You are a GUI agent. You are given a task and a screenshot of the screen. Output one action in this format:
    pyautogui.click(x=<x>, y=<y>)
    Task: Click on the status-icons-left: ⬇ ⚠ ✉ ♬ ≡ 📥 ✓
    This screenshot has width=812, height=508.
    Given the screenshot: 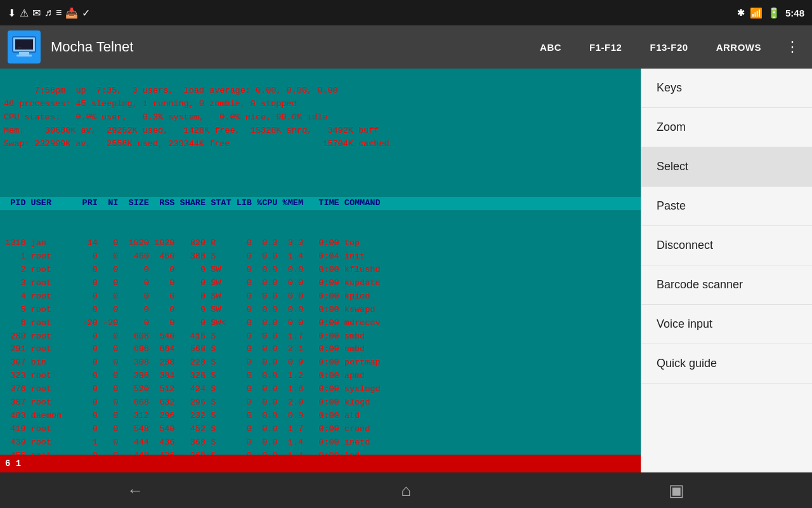 What is the action you would take?
    pyautogui.click(x=49, y=13)
    